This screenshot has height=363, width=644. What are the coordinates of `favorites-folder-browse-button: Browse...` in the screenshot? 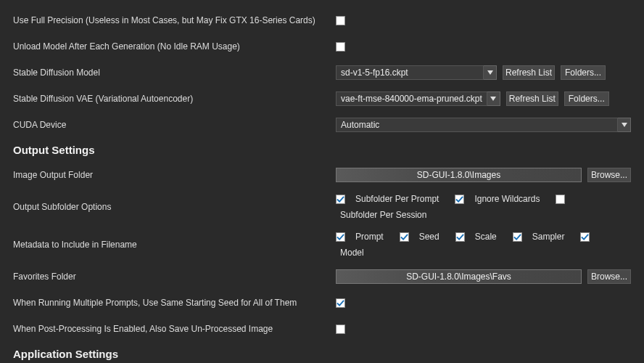 It's located at (609, 277).